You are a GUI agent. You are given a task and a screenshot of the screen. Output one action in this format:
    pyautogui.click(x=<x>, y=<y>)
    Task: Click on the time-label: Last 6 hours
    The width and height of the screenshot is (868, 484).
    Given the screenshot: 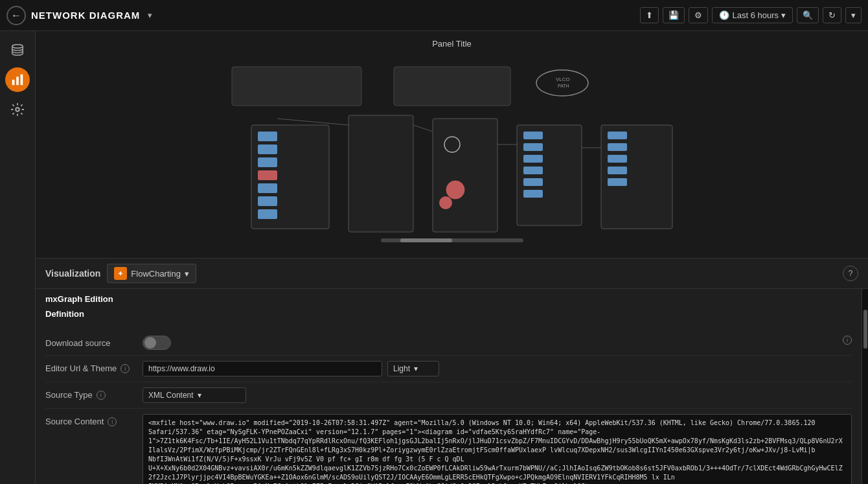 What is the action you would take?
    pyautogui.click(x=755, y=16)
    